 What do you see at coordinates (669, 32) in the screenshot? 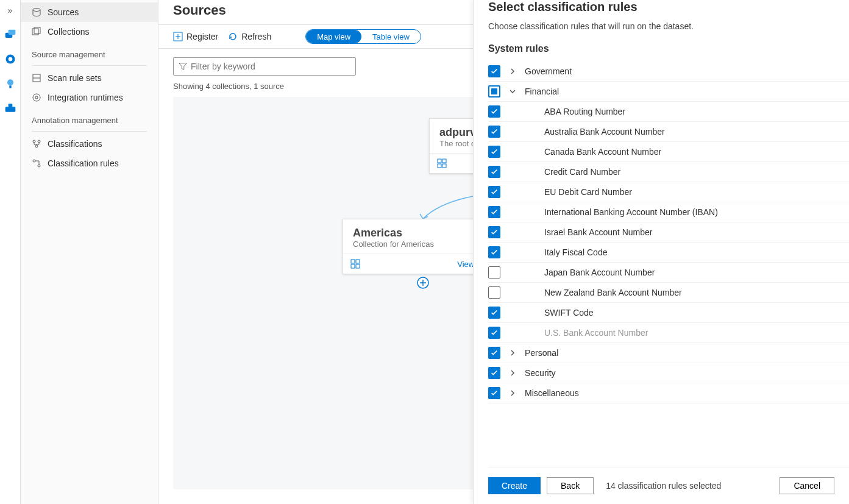
I see `panel-subtitle: Choose classification rules that will ru…` at bounding box center [669, 32].